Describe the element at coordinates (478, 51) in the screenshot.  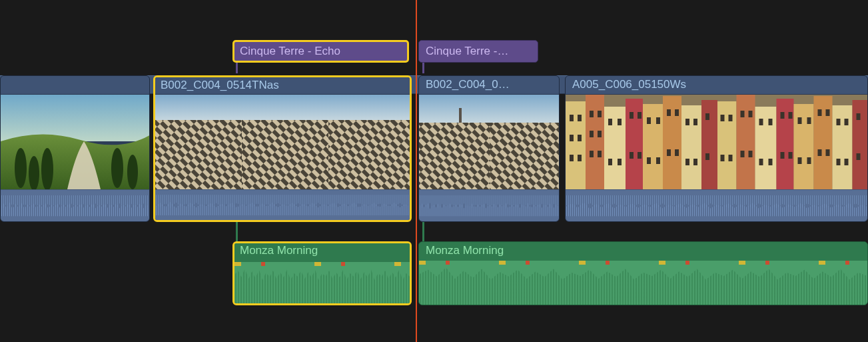
I see `title-clip-cinque-terre-2: Cinque Terre -…` at that location.